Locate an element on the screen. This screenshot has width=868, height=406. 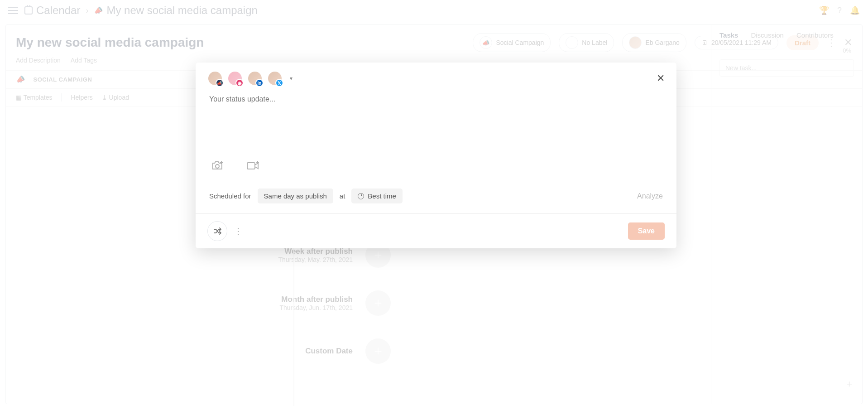
section-label: SOCIAL CAMPAIGN is located at coordinates (63, 80).